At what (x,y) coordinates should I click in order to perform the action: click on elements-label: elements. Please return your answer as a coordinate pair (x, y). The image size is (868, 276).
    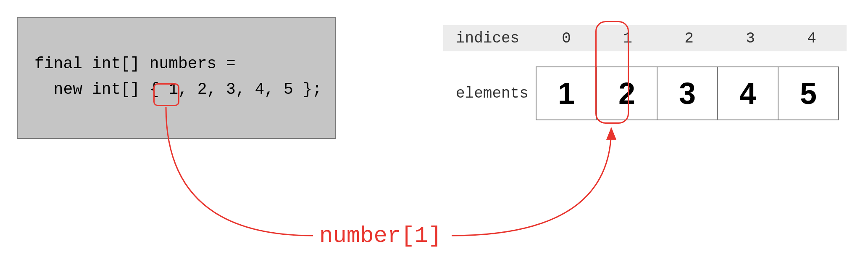
    Looking at the image, I should click on (489, 93).